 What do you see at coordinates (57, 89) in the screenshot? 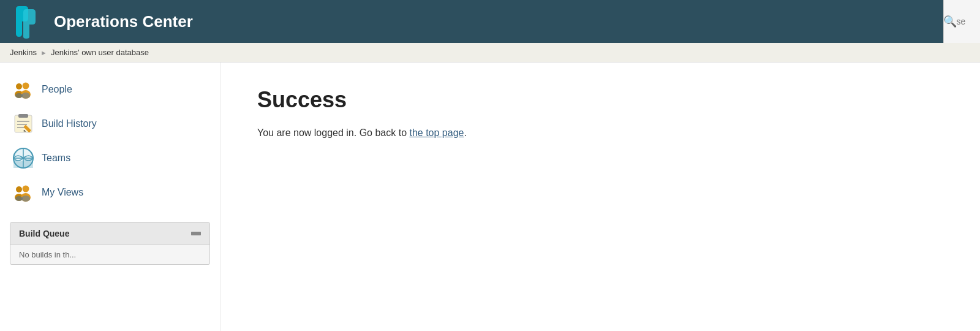
I see `sidebar-item-people-label: People` at bounding box center [57, 89].